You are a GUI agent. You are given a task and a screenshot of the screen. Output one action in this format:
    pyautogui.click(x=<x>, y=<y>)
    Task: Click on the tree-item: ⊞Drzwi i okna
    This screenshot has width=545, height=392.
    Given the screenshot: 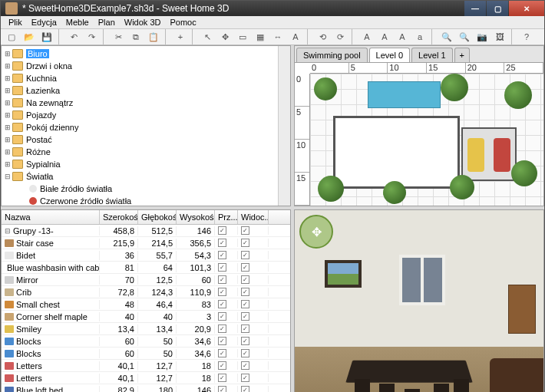 What is the action you would take?
    pyautogui.click(x=140, y=66)
    